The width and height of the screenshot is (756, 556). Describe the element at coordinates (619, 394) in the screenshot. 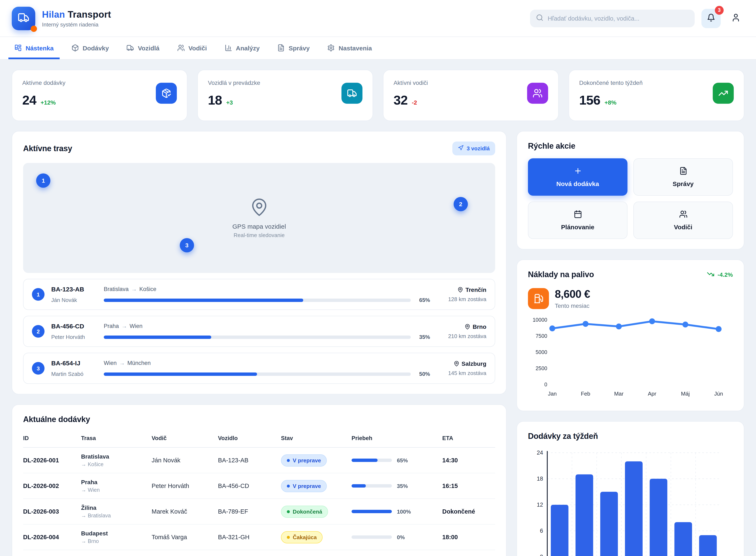

I see `svg-text: Mar` at that location.